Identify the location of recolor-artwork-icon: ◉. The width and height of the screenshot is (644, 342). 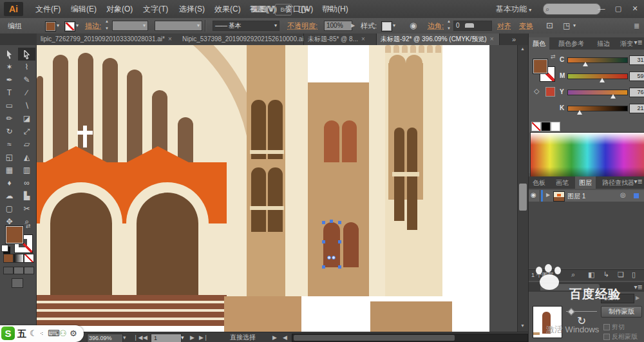
(413, 26).